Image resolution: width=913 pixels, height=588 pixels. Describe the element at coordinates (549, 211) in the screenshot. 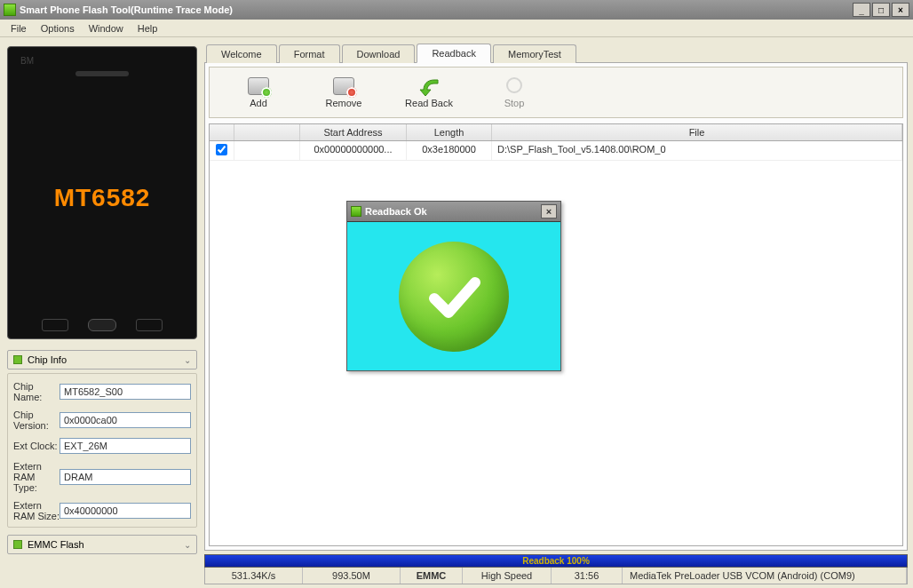

I see `dialog-close-button: ×` at that location.